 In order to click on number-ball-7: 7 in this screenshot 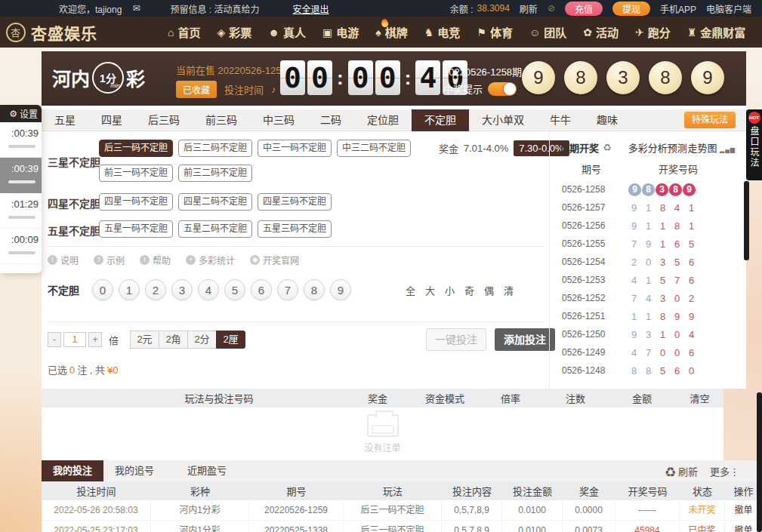, I will do `click(288, 290)`.